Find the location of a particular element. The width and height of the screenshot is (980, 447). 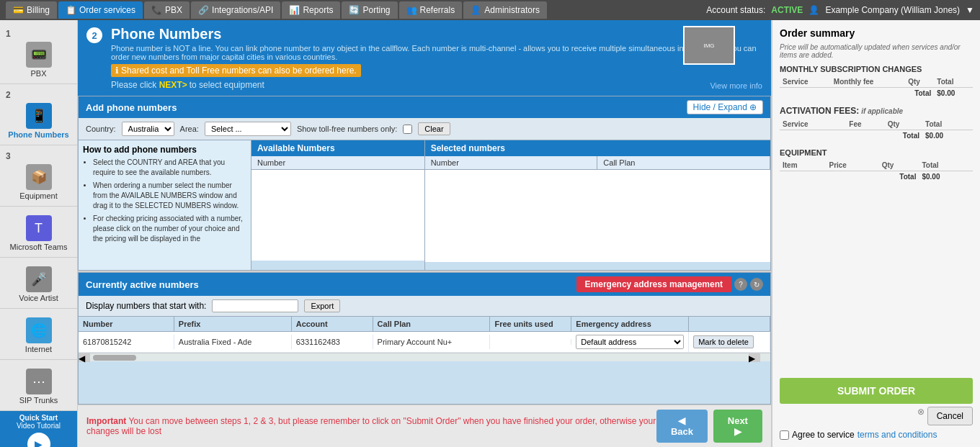

screenshot-thumbnail: IMG is located at coordinates (709, 45).